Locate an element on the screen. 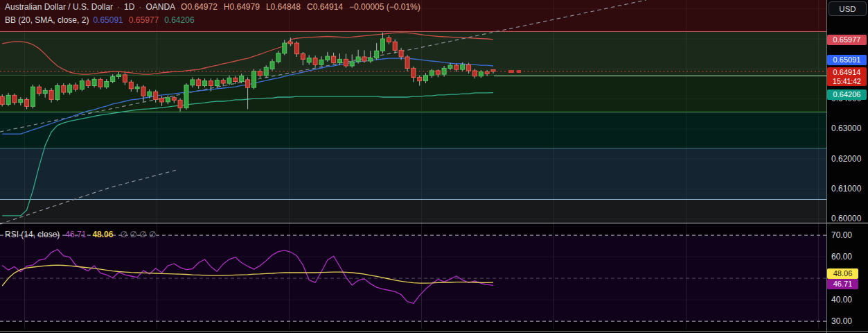 This screenshot has width=868, height=333. ohlc-high: H0.64979 is located at coordinates (242, 7).